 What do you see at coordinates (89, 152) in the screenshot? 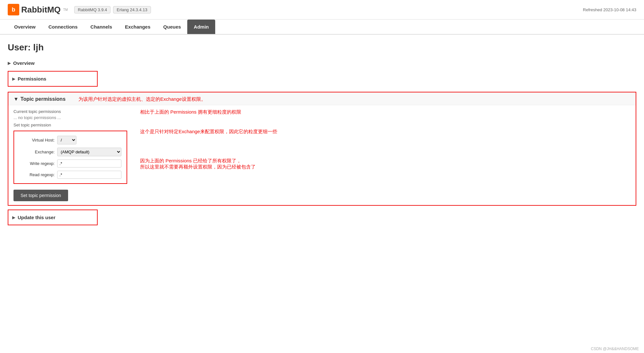
I see `exchange-select: (AMQP default)` at bounding box center [89, 152].